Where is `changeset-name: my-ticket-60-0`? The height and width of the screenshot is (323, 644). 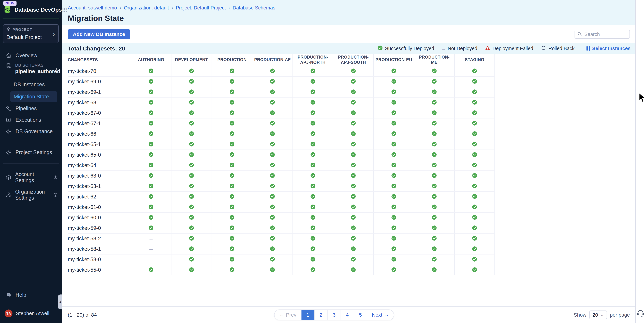 changeset-name: my-ticket-60-0 is located at coordinates (99, 218).